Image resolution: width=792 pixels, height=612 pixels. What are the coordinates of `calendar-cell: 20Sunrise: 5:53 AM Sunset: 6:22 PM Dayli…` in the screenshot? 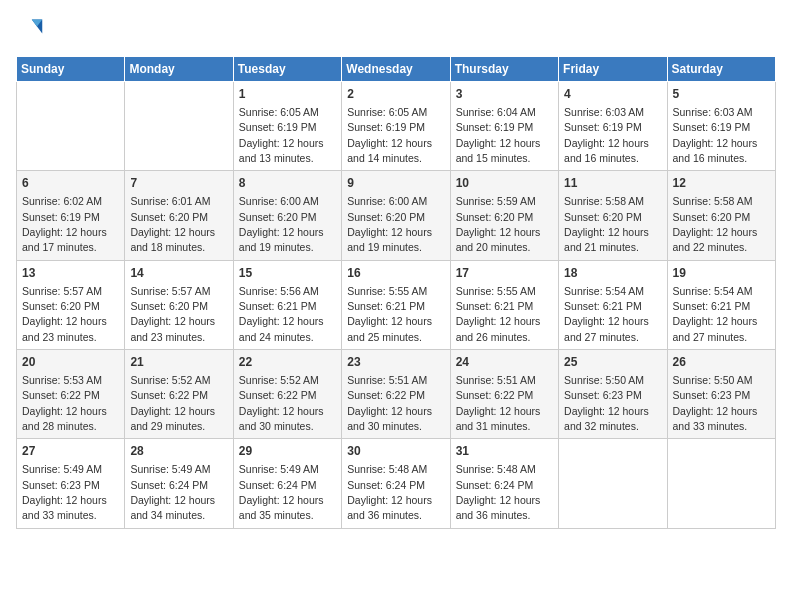 It's located at (71, 394).